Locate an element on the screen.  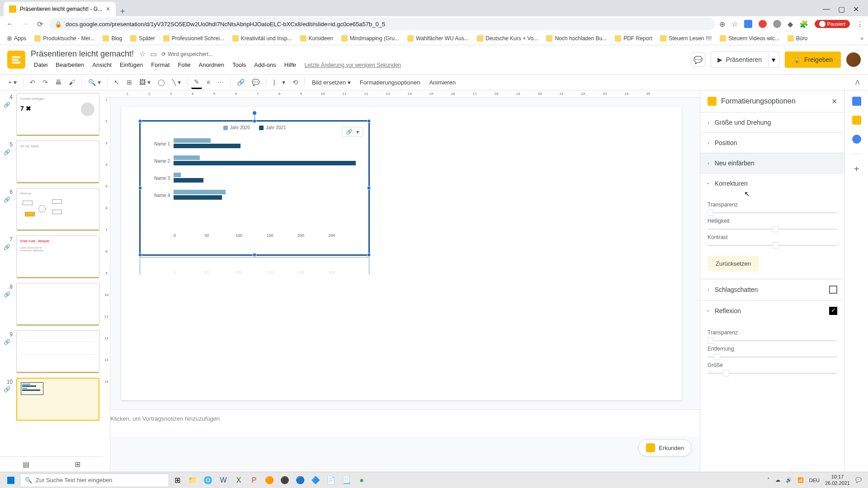
menu-view: Ansicht is located at coordinates (102, 65).